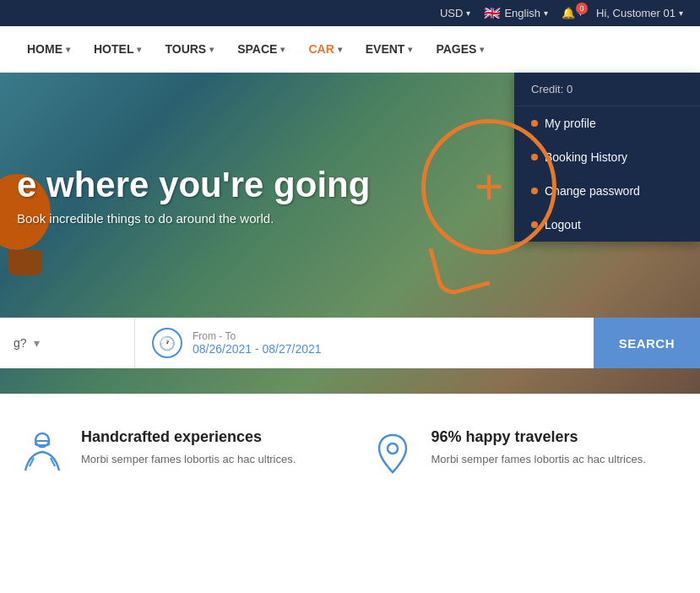 This screenshot has width=700, height=593. I want to click on nav-event-chevron: ▾, so click(410, 49).